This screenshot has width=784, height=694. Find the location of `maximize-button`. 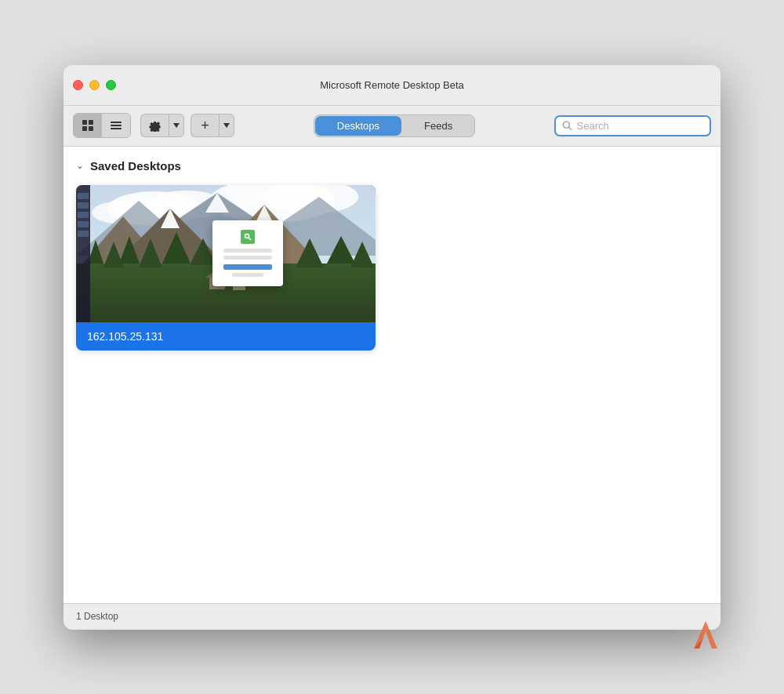

maximize-button is located at coordinates (111, 85).